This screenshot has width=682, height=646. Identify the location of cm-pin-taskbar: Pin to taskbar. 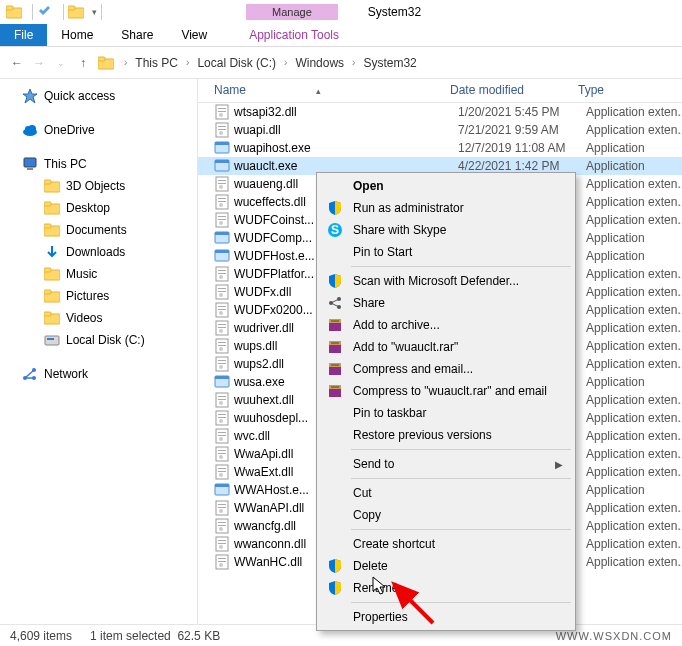
(446, 413).